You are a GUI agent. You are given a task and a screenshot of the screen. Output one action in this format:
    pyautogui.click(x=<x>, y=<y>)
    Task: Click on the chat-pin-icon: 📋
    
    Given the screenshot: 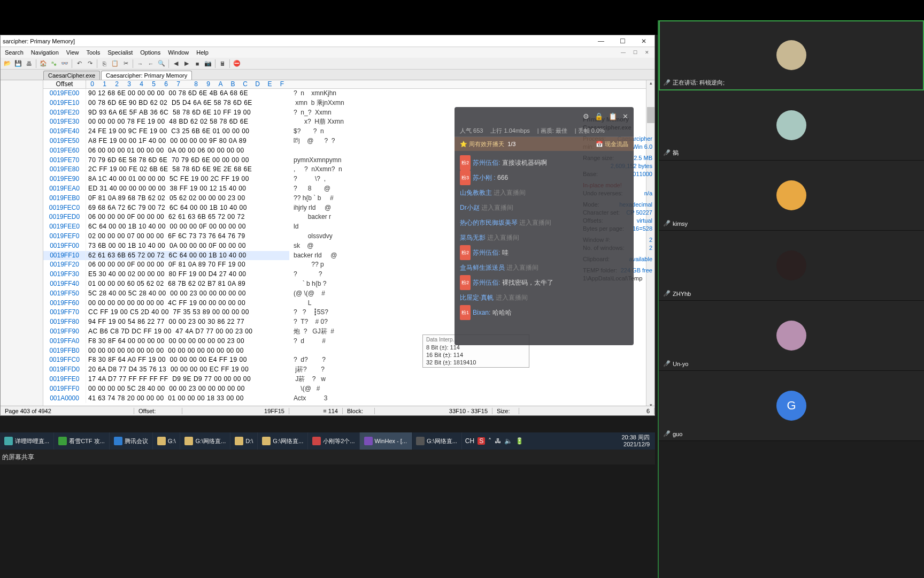 What is the action you would take?
    pyautogui.click(x=613, y=117)
    